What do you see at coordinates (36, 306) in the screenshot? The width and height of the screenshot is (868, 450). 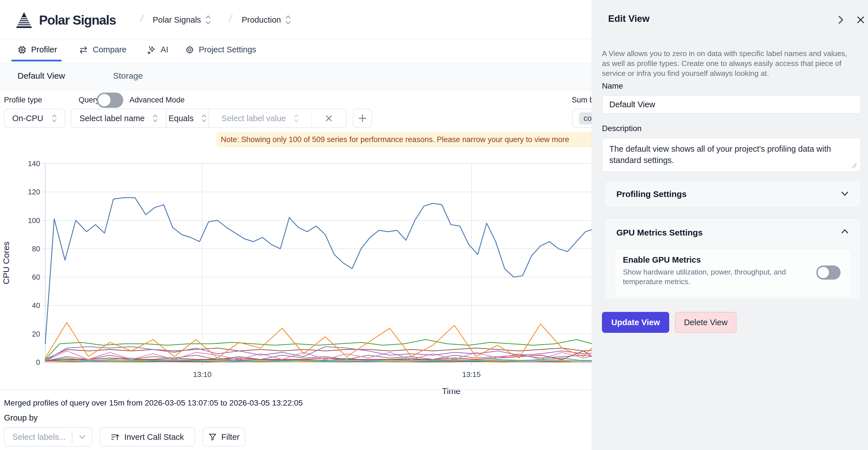 I see `svg-text: 40` at bounding box center [36, 306].